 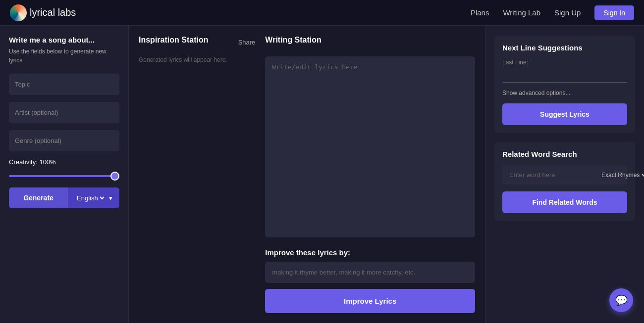 What do you see at coordinates (18, 13) in the screenshot?
I see `logo-icon` at bounding box center [18, 13].